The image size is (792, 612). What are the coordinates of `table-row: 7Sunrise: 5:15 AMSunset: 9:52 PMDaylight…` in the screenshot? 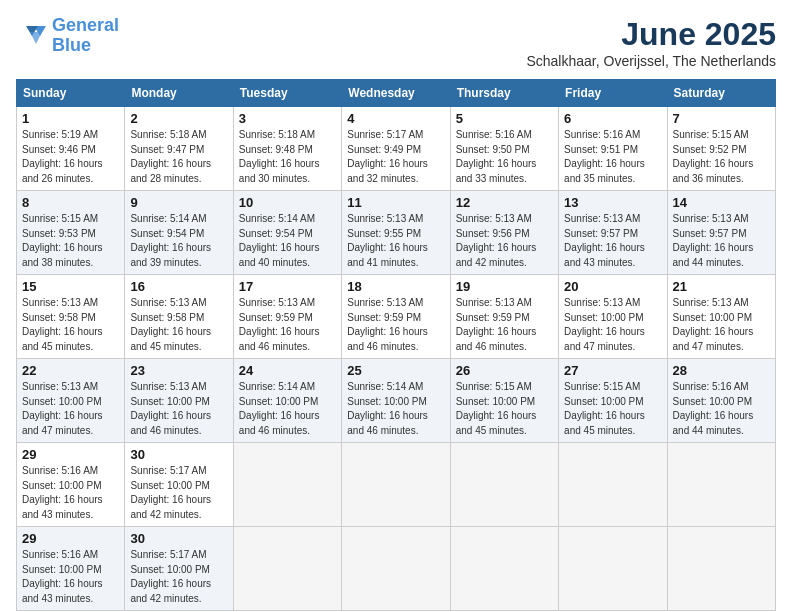 It's located at (721, 149).